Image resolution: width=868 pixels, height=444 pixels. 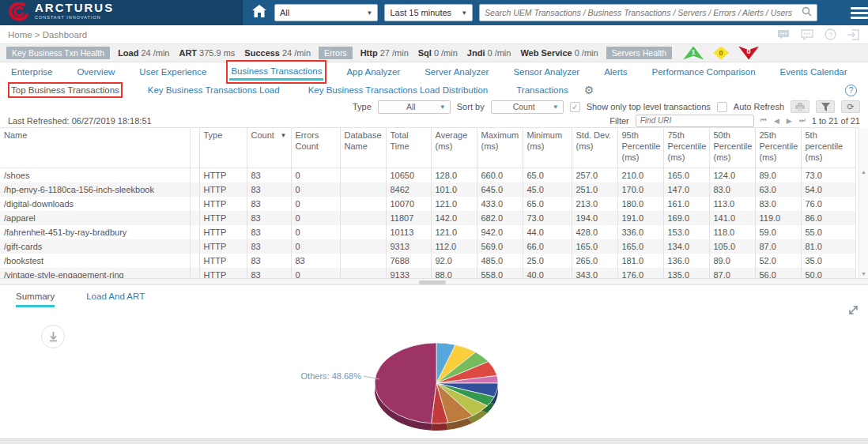 What do you see at coordinates (851, 90) in the screenshot?
I see `panel-help-icon: ?` at bounding box center [851, 90].